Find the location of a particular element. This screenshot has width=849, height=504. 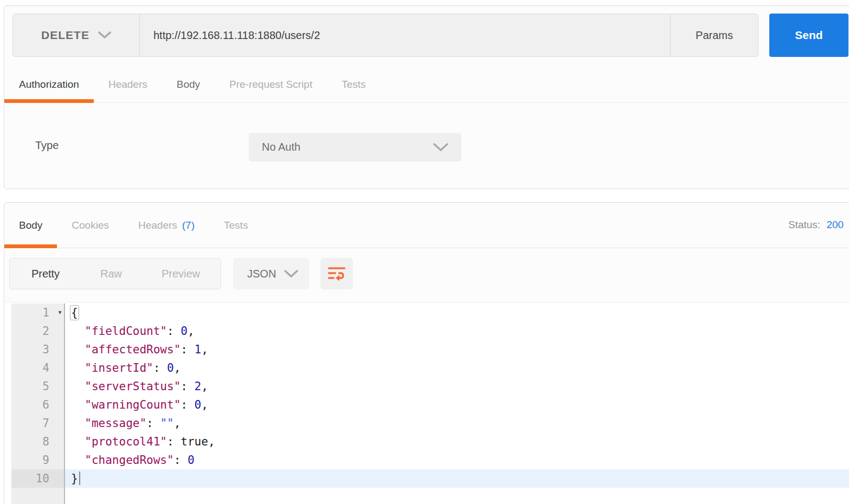

tab-body: Body is located at coordinates (189, 85).